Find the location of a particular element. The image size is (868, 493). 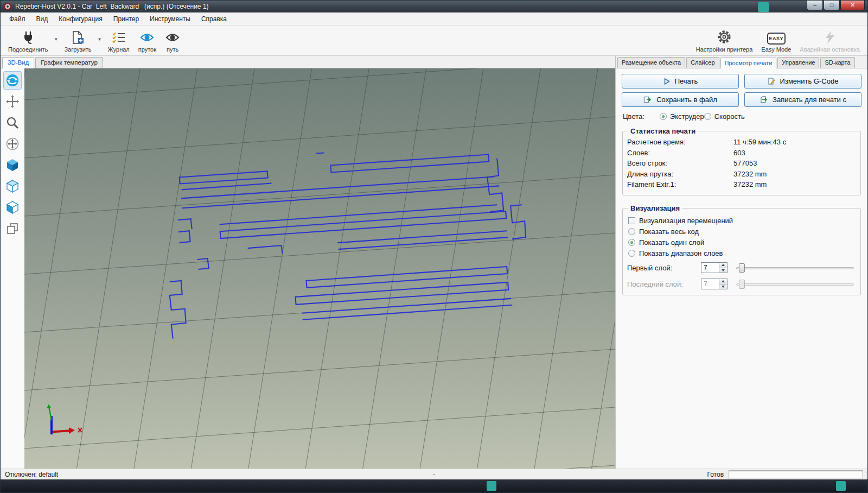

first-layer-spin-buttons is located at coordinates (723, 268).